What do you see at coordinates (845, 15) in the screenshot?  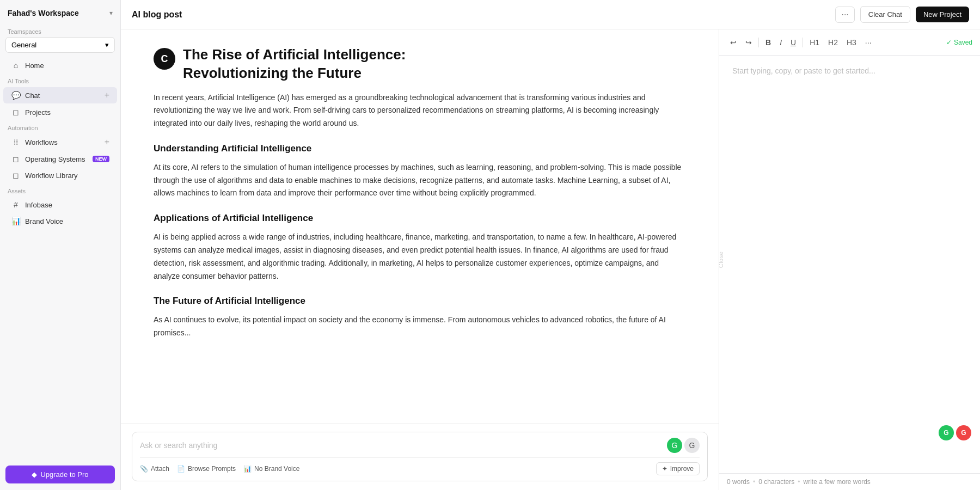 I see `more-options-button: ···` at bounding box center [845, 15].